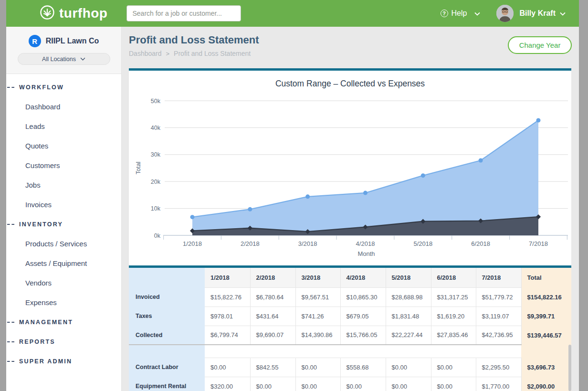 Image resolution: width=588 pixels, height=391 pixels. What do you see at coordinates (318, 316) in the screenshot?
I see `cell-value: $741.26` at bounding box center [318, 316].